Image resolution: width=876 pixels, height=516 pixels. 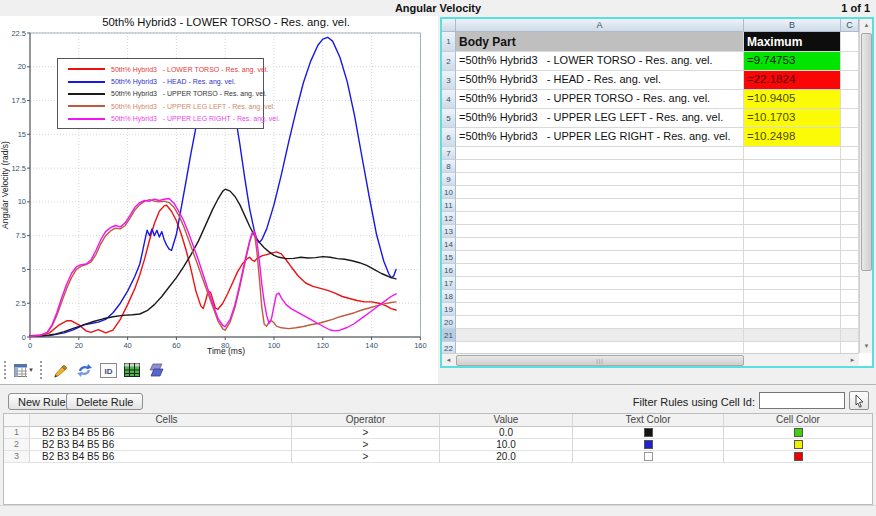 I want to click on rule-value: 20.0, so click(x=506, y=457).